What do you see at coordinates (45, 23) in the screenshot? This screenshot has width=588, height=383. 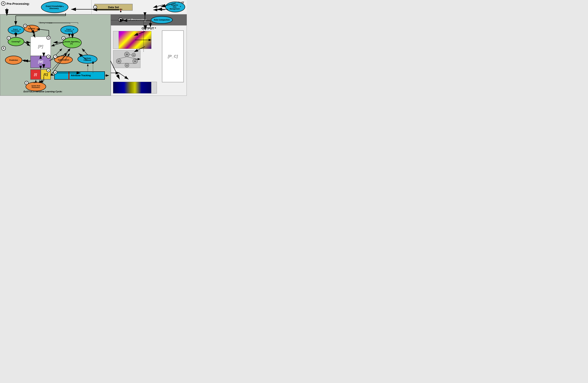 I see `training-instance-label: Training Instance` at bounding box center [45, 23].